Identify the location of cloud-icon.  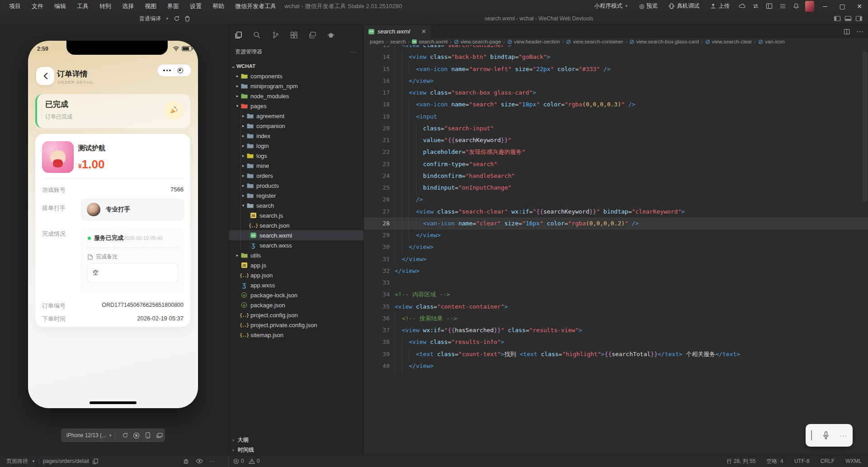
(742, 6).